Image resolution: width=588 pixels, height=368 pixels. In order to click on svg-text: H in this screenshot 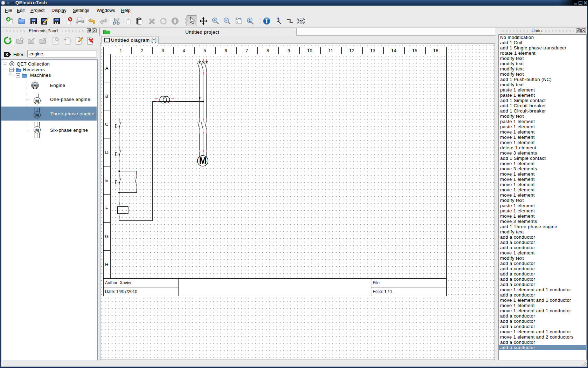, I will do `click(106, 264)`.